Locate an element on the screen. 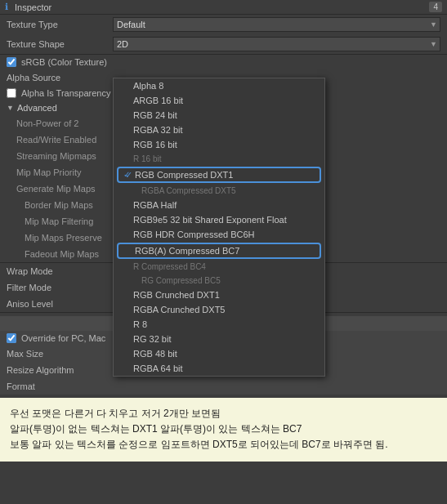 The height and width of the screenshot is (504, 447). texture-type-value: Default is located at coordinates (276, 25).